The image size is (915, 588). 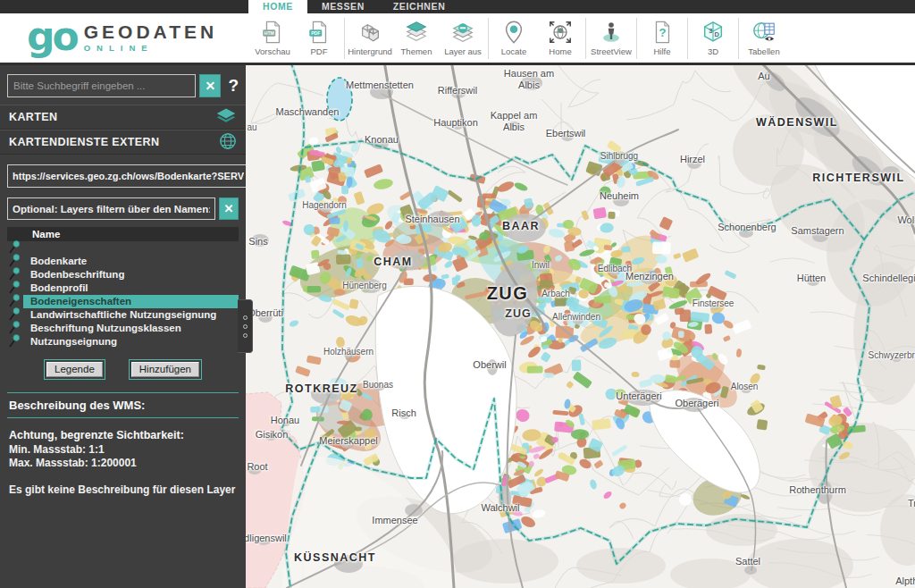 I want to click on layers-off-icon, so click(x=463, y=32).